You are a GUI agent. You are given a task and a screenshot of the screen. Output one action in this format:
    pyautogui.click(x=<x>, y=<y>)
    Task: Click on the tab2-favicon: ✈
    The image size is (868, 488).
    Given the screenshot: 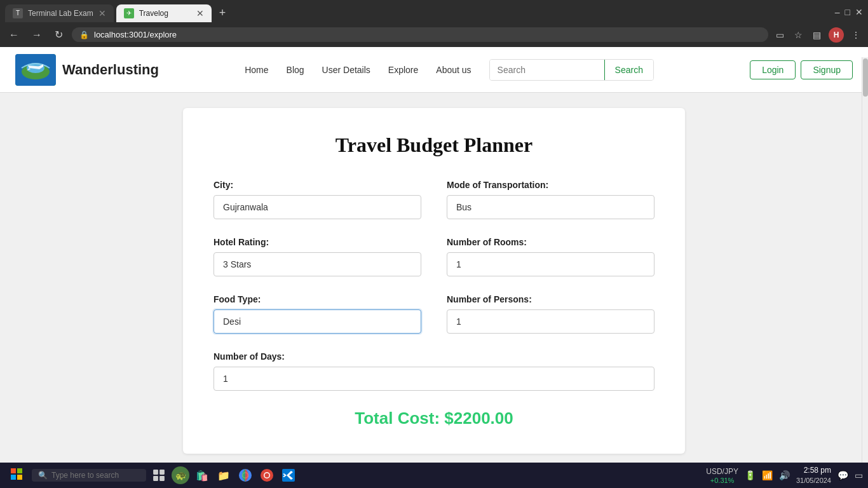 What is the action you would take?
    pyautogui.click(x=129, y=13)
    